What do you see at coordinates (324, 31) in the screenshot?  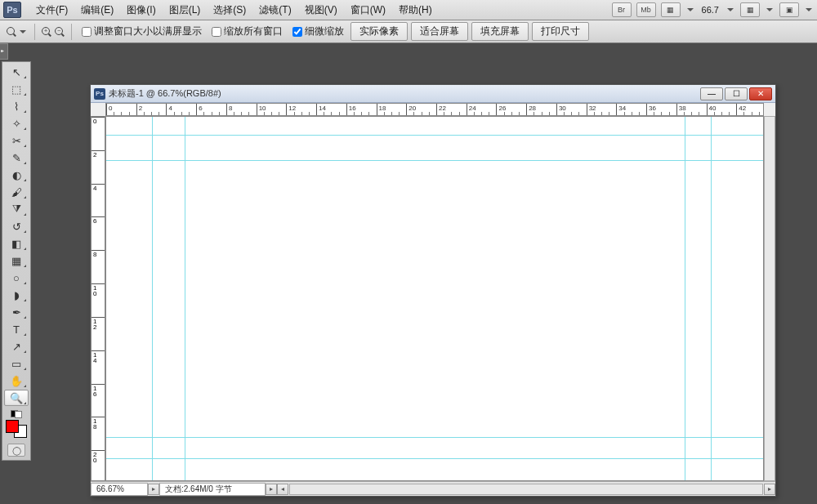 I see `scrubby-zoom-label: 细微缩放` at bounding box center [324, 31].